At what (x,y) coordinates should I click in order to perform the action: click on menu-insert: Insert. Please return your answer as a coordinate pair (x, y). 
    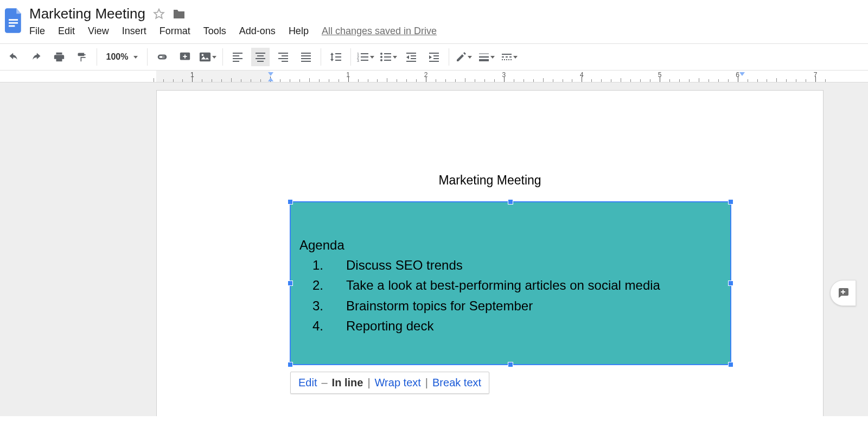
    Looking at the image, I should click on (135, 31).